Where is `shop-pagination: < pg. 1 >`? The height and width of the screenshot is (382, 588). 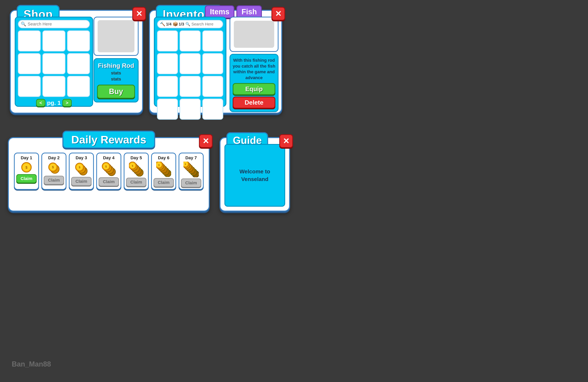
shop-pagination: < pg. 1 > is located at coordinates (54, 103).